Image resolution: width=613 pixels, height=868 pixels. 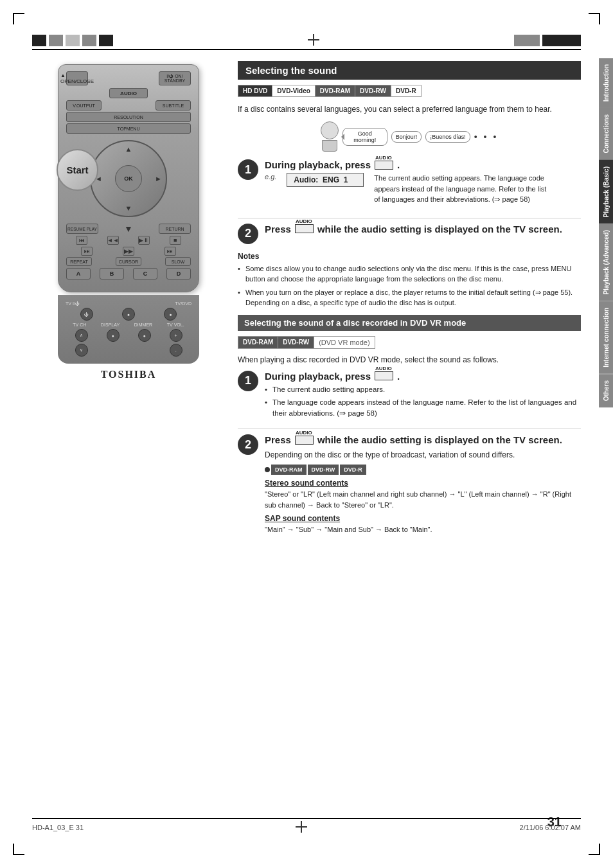 What do you see at coordinates (113, 240) in the screenshot?
I see `remote-btn-rewind: ◄◄` at bounding box center [113, 240].